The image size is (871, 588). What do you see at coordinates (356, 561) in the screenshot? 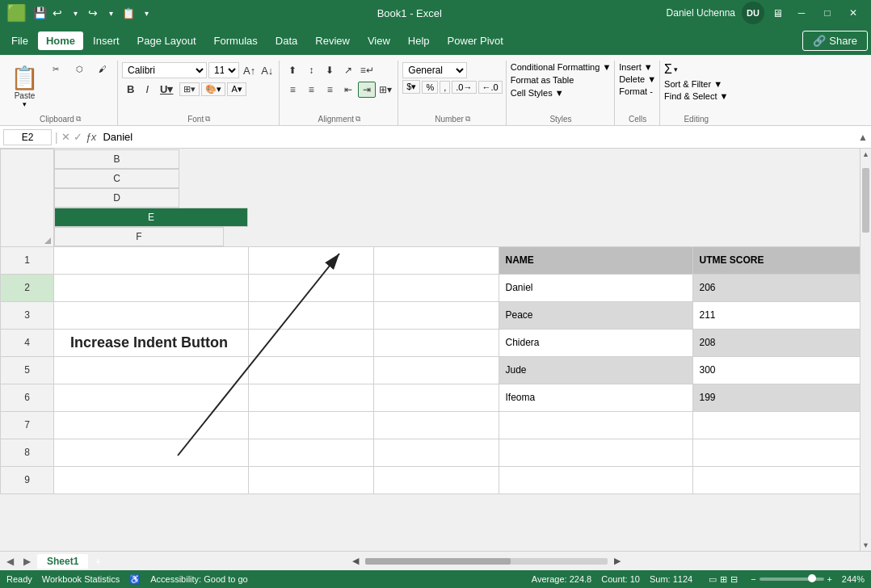
I see `scroll-left-button: ◀` at bounding box center [356, 561].